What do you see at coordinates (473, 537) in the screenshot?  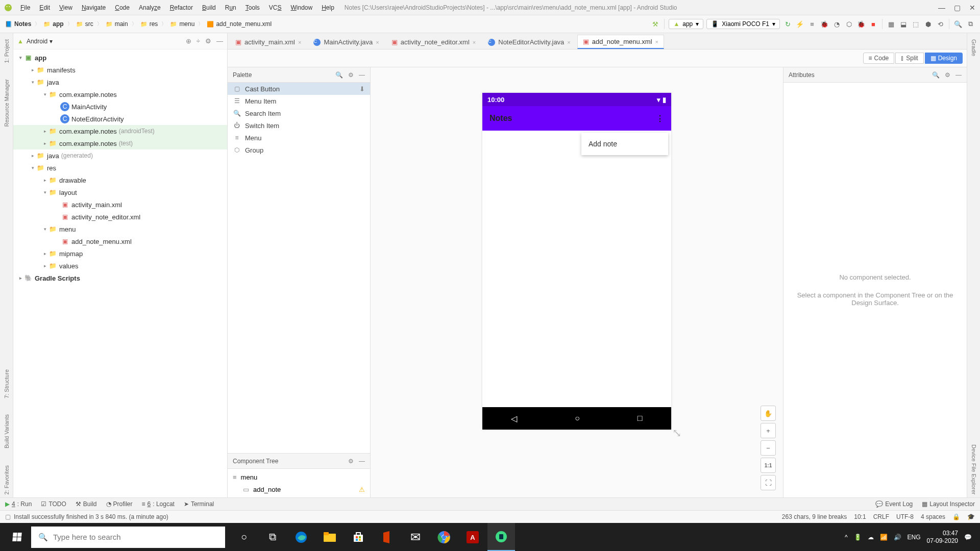 I see `acrobat-icon: A` at bounding box center [473, 537].